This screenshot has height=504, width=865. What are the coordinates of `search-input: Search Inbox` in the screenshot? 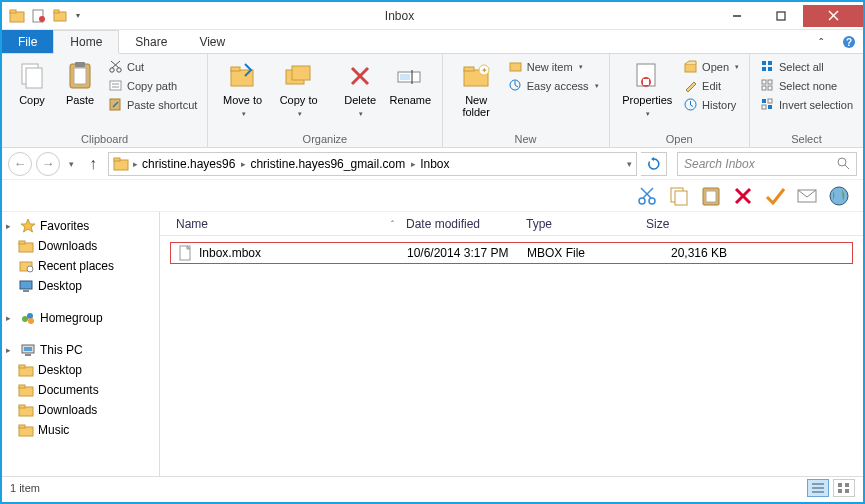 It's located at (767, 164).